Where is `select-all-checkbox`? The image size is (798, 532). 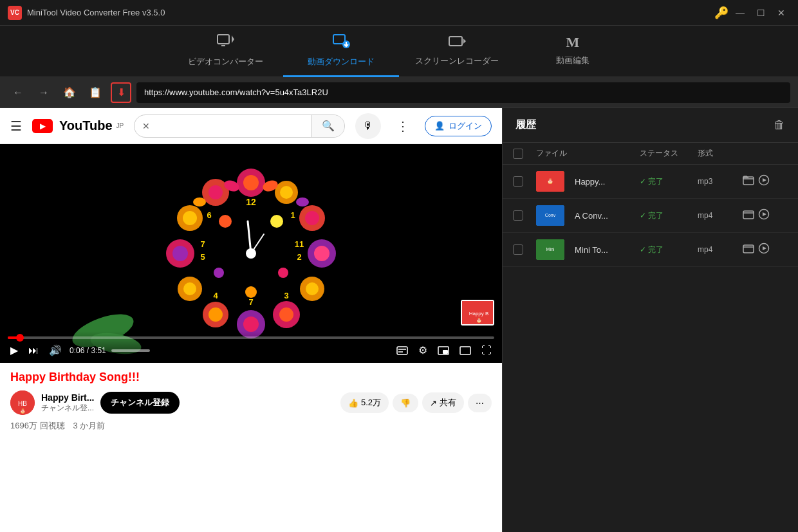
select-all-checkbox is located at coordinates (518, 154).